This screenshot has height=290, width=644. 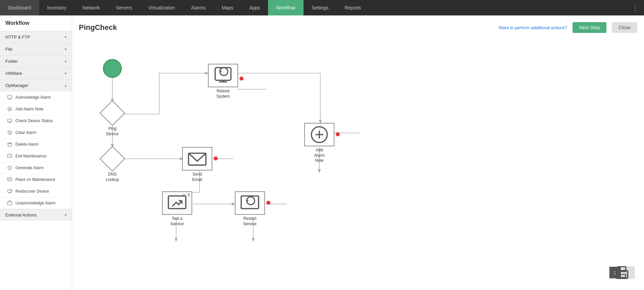 What do you see at coordinates (10, 121) in the screenshot?
I see `device-icon` at bounding box center [10, 121].